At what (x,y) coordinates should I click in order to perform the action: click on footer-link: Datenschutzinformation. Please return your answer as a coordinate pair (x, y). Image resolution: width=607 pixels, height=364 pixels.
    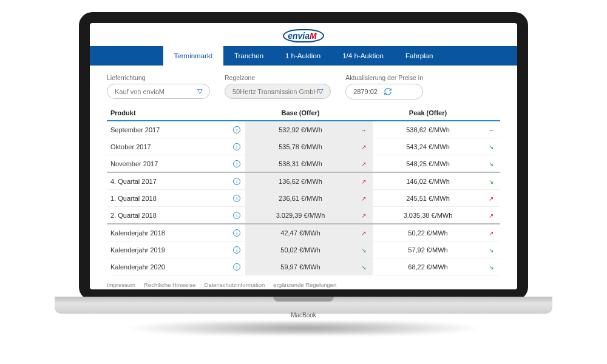
    Looking at the image, I should click on (235, 285).